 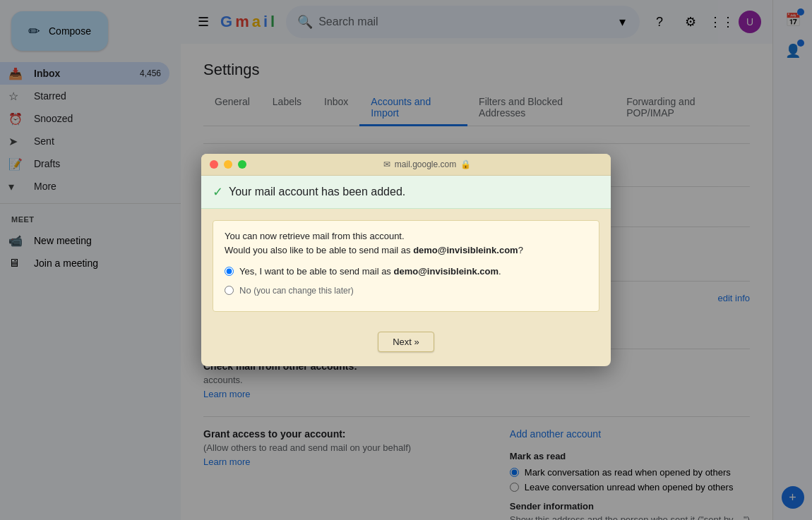 I want to click on dialog-title: ✉ mail.google.com 🔒, so click(x=427, y=164).